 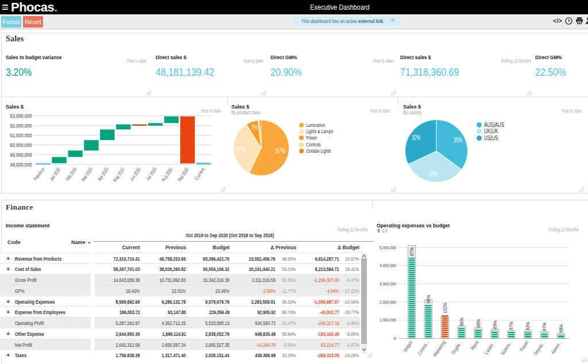 I want to click on svg-text: 57%, so click(x=280, y=151).